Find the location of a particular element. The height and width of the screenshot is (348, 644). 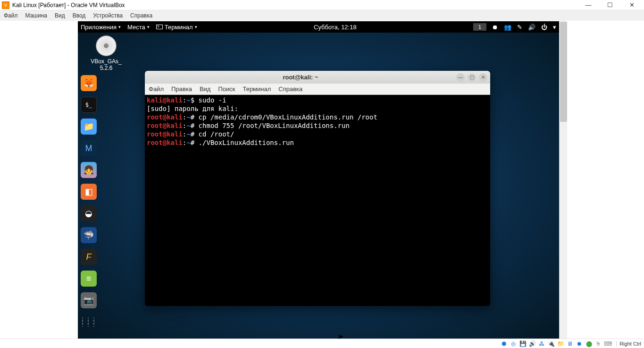

status-hdd-icon: ⬢ is located at coordinates (504, 344).